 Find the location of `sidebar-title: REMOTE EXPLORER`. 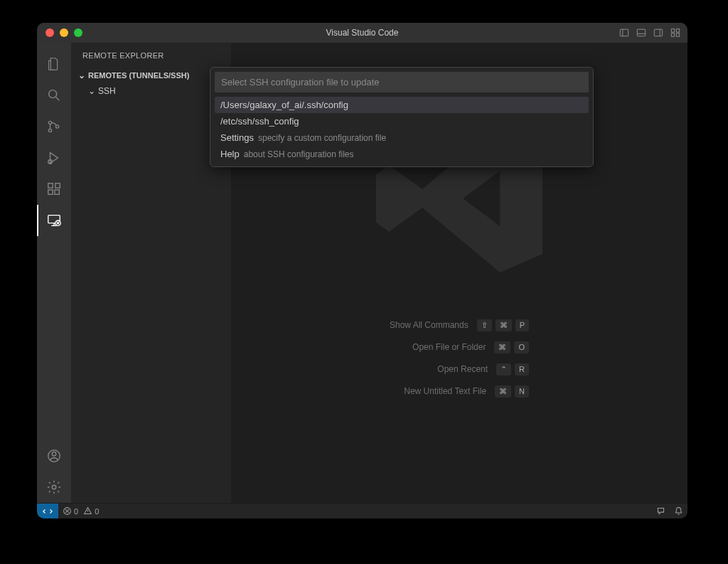

sidebar-title: REMOTE EXPLORER is located at coordinates (151, 55).